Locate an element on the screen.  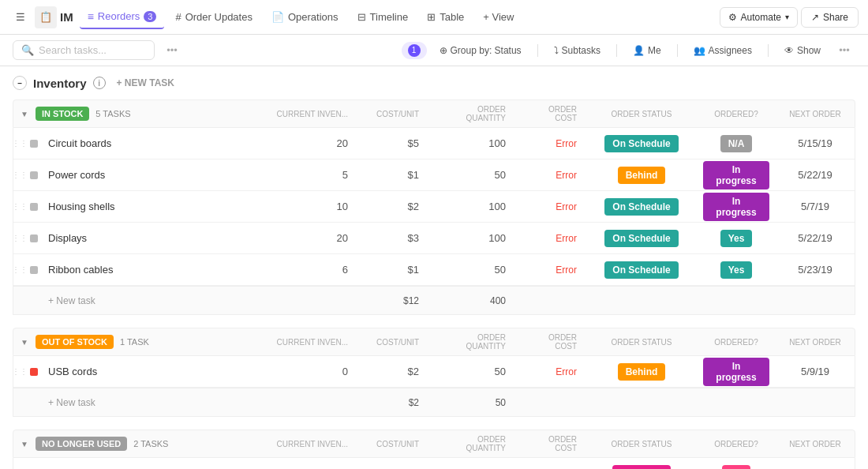
me-button: 👤 Me is located at coordinates (647, 51).